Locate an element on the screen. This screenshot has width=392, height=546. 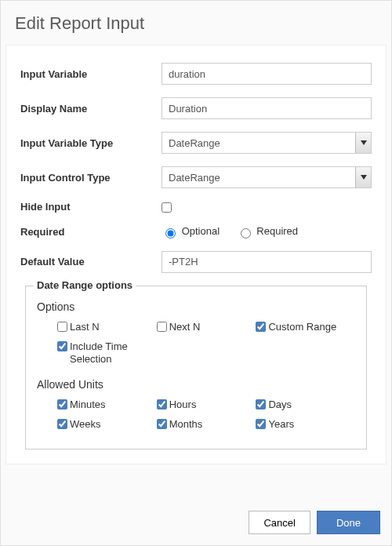
units-header: Allowed Units is located at coordinates (196, 384).